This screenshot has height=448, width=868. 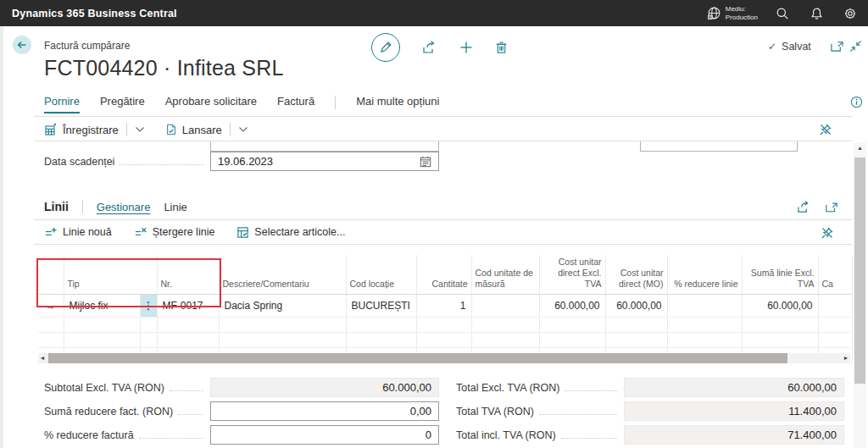 I want to click on share-icon, so click(x=804, y=207).